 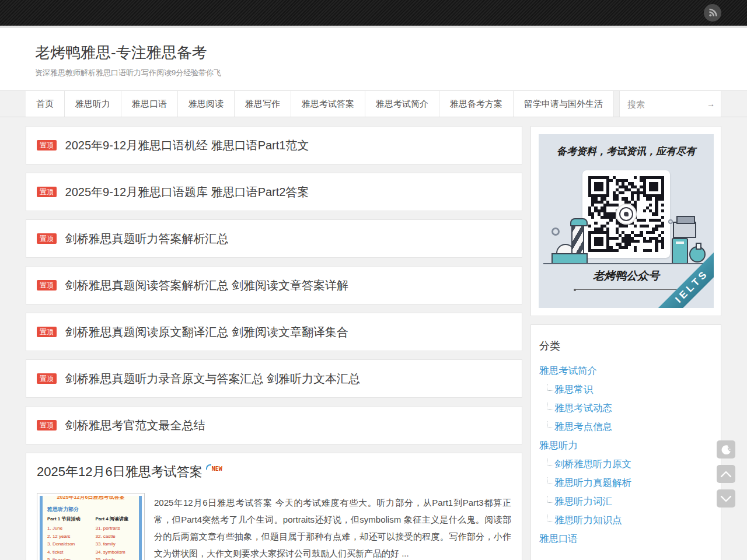 What do you see at coordinates (593, 464) in the screenshot?
I see `category-link: 剑桥雅思听力原文` at bounding box center [593, 464].